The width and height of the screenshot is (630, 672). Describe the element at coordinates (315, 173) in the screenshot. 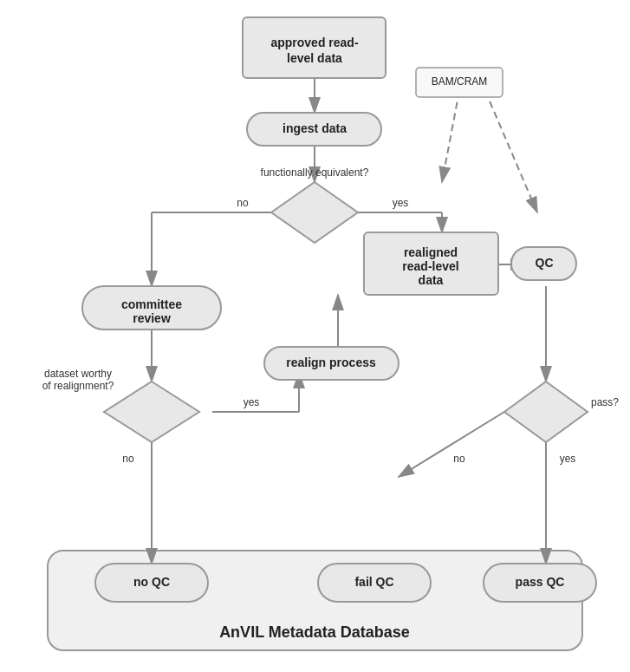

I see `func-equiv-question: functionally equivalent?` at that location.